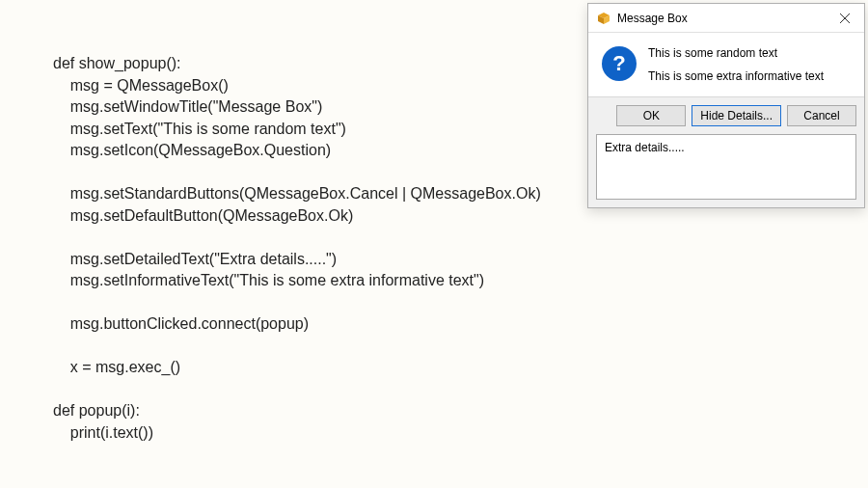  I want to click on cancel-button: Cancel, so click(822, 116).